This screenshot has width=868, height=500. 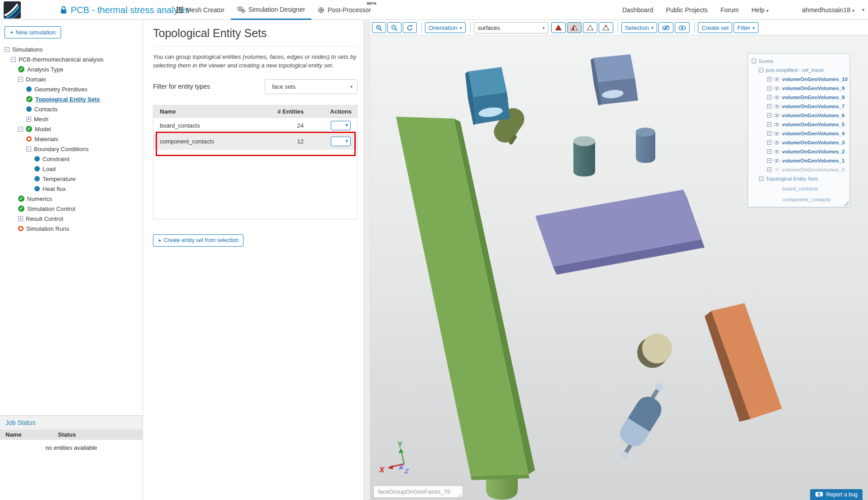 What do you see at coordinates (418, 491) in the screenshot?
I see `selected-face-group-input` at bounding box center [418, 491].